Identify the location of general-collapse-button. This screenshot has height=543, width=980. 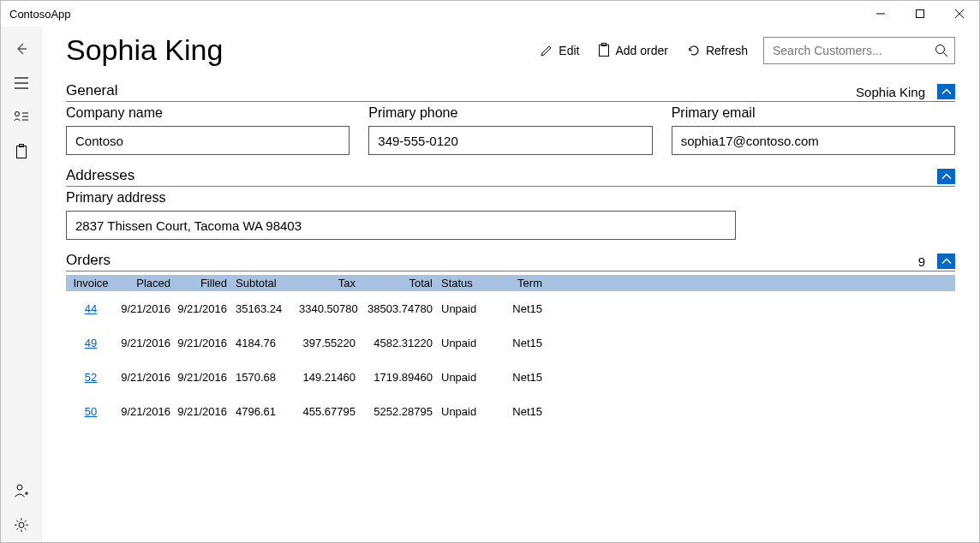
(946, 92).